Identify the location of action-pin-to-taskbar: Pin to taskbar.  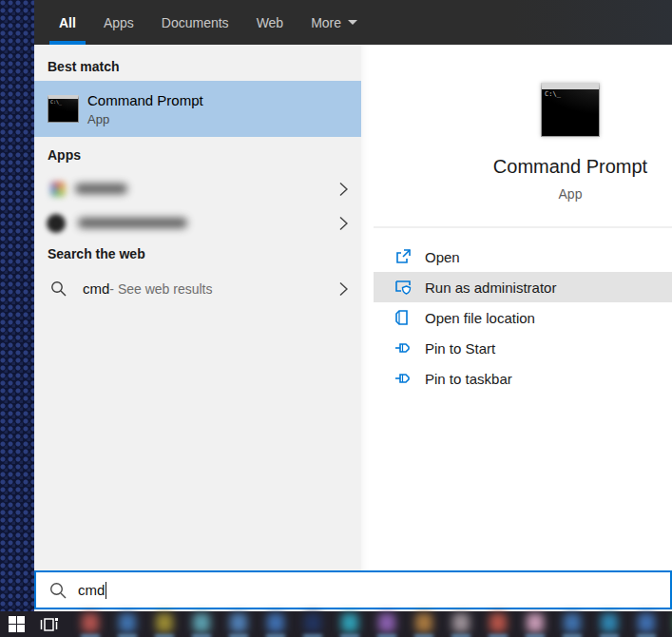
(523, 378).